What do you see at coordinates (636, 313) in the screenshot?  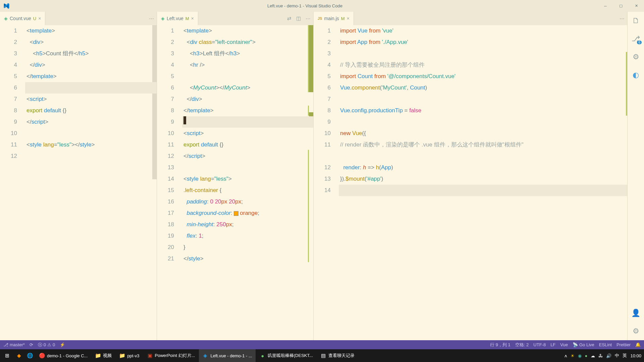 I see `account-icon: 👤` at bounding box center [636, 313].